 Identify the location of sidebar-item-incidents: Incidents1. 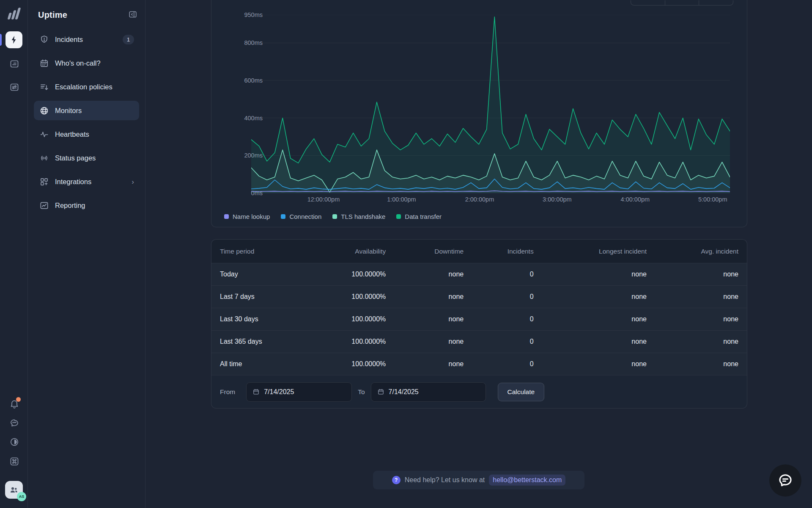
(86, 39).